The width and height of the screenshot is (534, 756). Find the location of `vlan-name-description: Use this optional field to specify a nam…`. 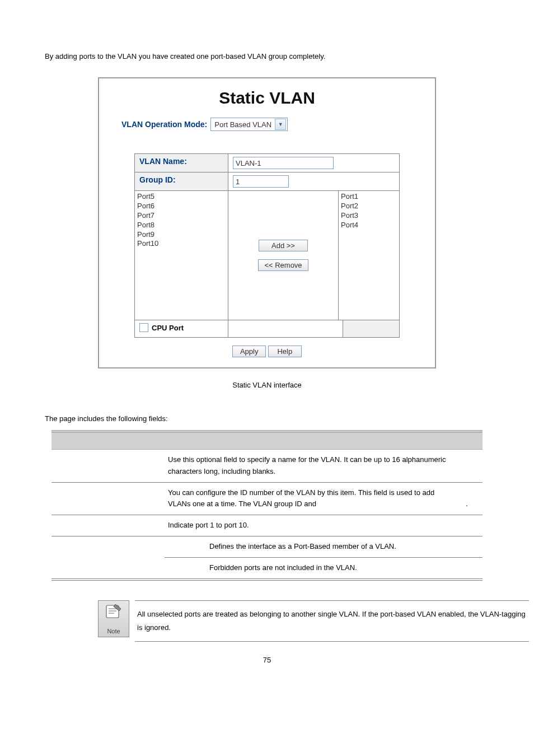

vlan-name-description: Use this optional field to specify a nam… is located at coordinates (324, 466).